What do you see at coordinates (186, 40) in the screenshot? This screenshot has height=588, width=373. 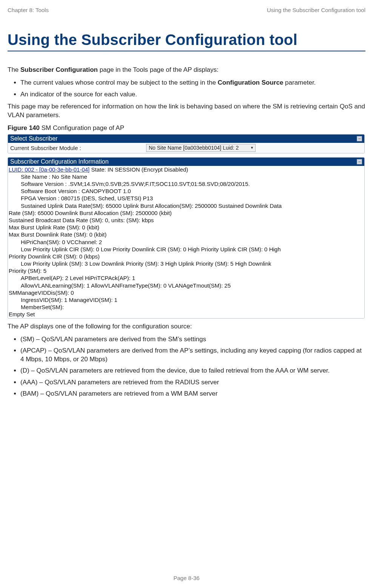 I see `page-title: Using the Subscriber Configuration tool` at bounding box center [186, 40].